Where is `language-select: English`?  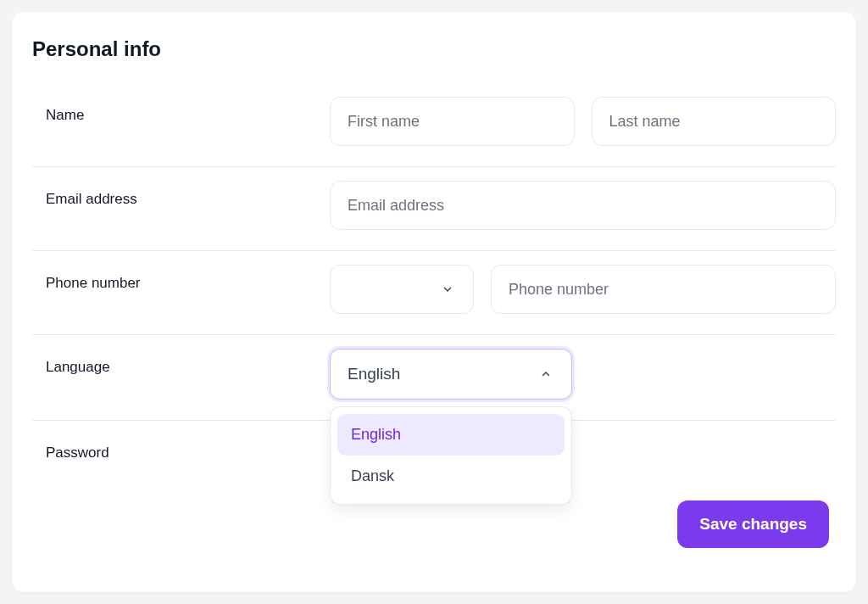
language-select: English is located at coordinates (451, 374).